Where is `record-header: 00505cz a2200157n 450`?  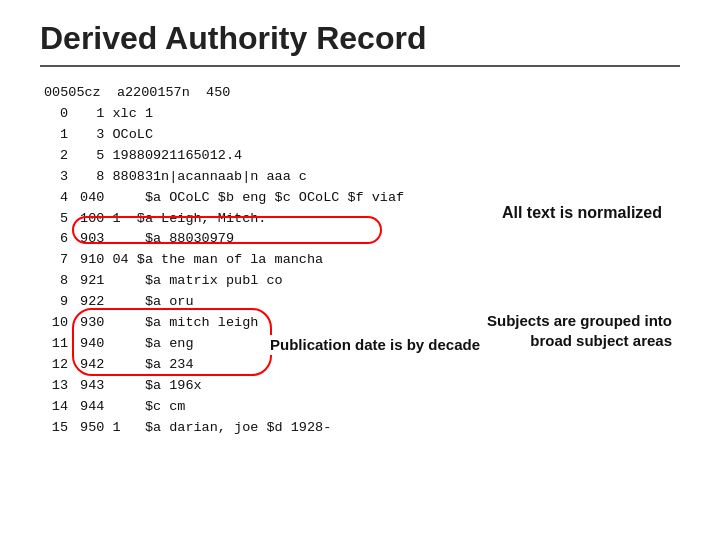 record-header: 00505cz a2200157n 450 is located at coordinates (360, 94).